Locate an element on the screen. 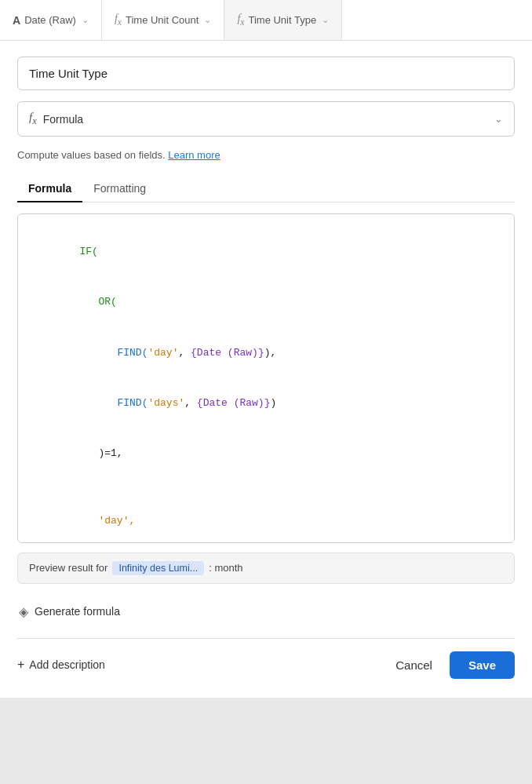 The image size is (532, 784). type-chevron-icon: ⌄ is located at coordinates (499, 119).